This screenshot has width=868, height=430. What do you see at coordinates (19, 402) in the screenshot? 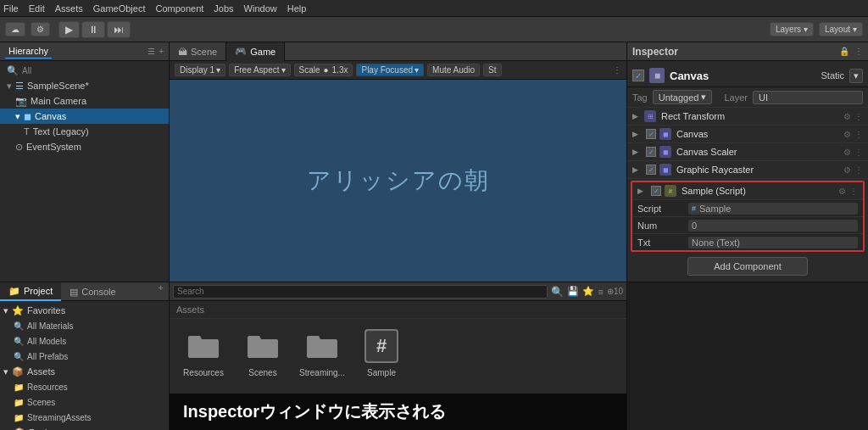
I see `scenes-icon: 📁` at bounding box center [19, 402].